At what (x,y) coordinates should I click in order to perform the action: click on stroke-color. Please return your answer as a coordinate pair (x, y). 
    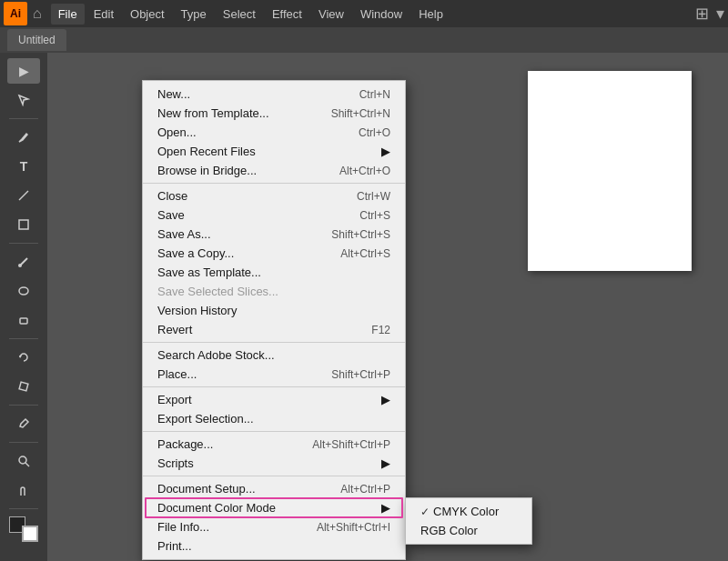
    Looking at the image, I should click on (30, 534).